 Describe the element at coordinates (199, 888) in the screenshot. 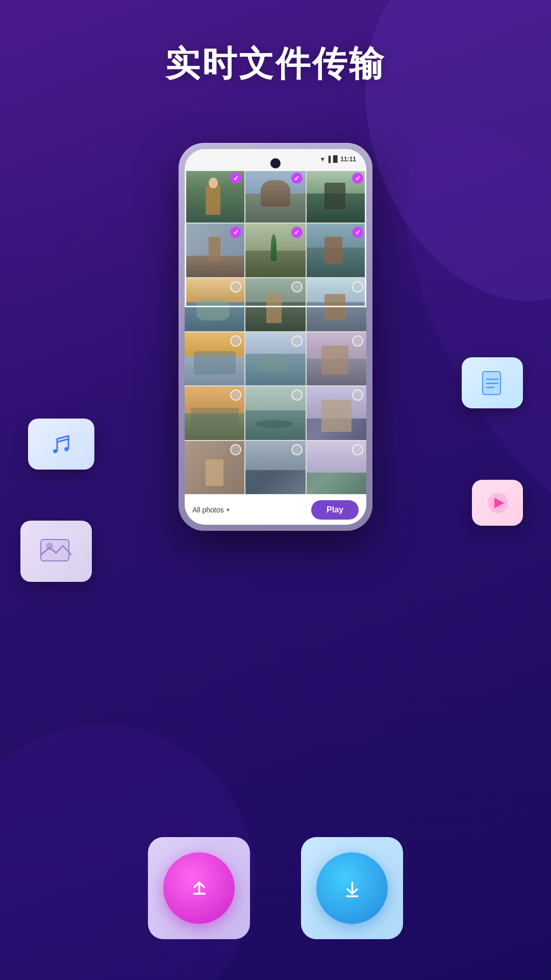

I see `upload-icon` at that location.